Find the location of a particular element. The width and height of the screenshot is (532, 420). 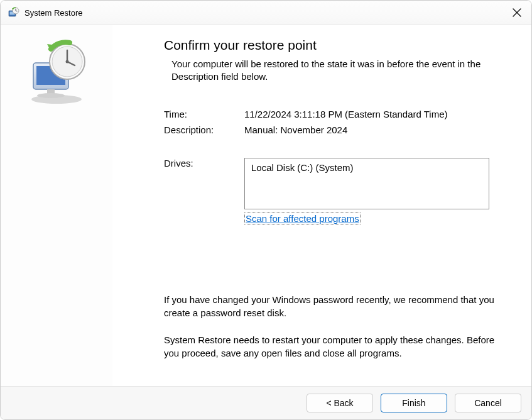

drives-listbox: Local Disk (C:) (System) is located at coordinates (367, 184).